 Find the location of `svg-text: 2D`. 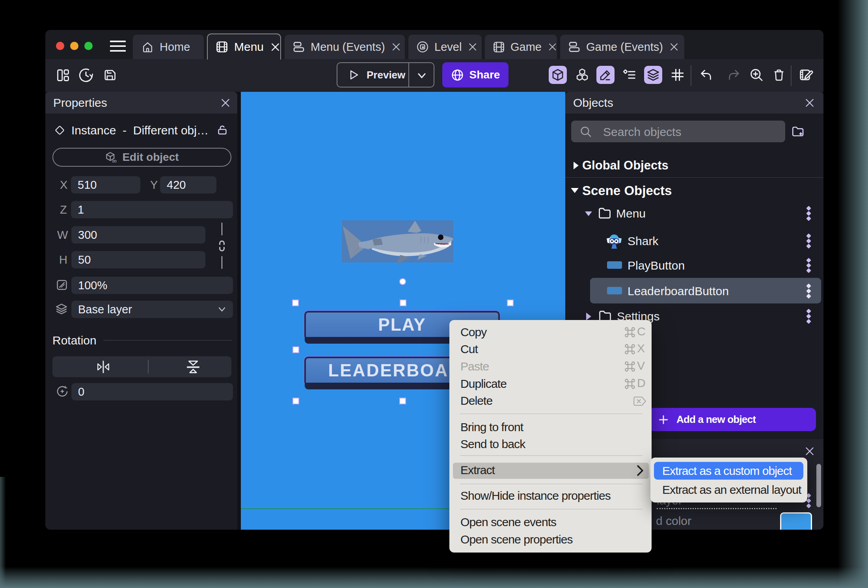

svg-text: 2D is located at coordinates (115, 161).